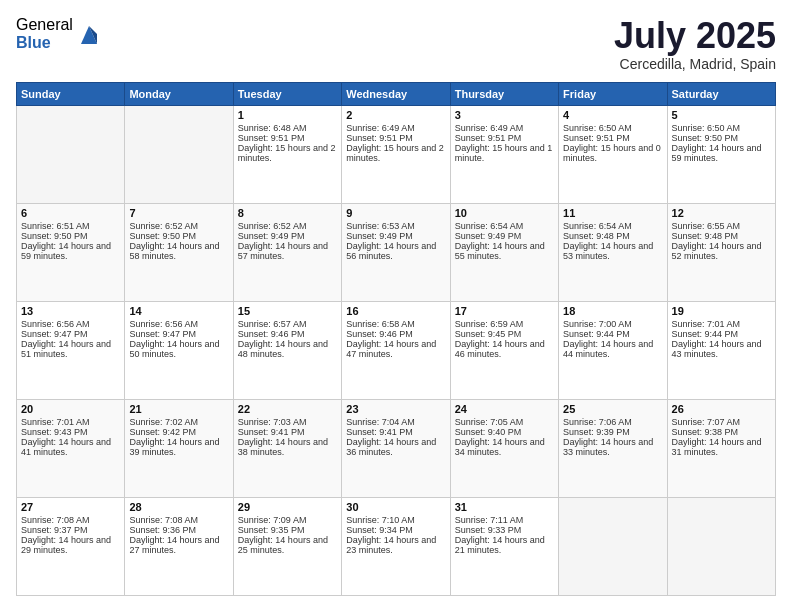 This screenshot has width=792, height=612. What do you see at coordinates (174, 349) in the screenshot?
I see `daylight-hours: Daylight: 14 hours and 50 minutes.` at bounding box center [174, 349].